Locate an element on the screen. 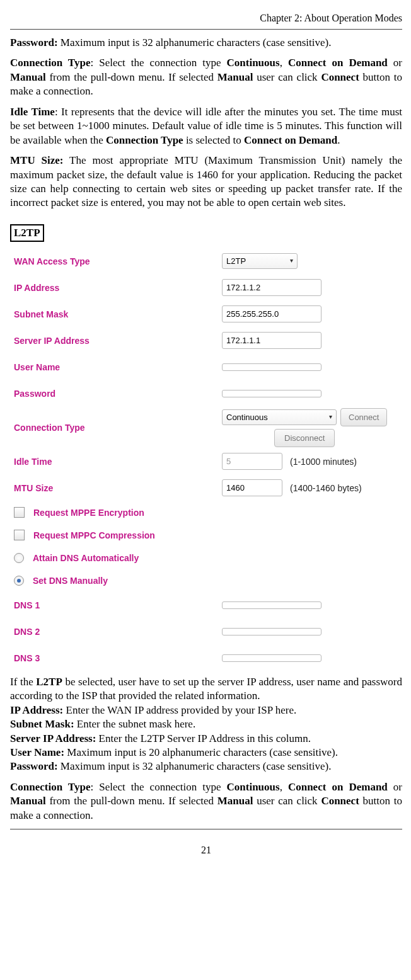  row-mppe: Request MPPE Encryption is located at coordinates (206, 513).